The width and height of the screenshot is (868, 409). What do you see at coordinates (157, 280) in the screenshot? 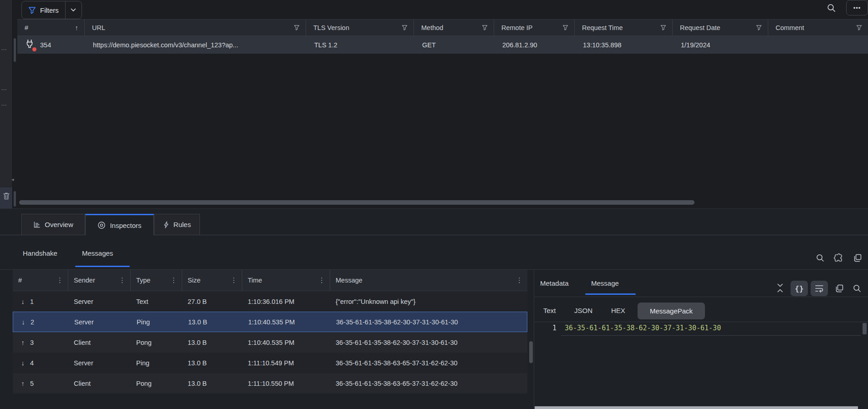
I see `msg-column-type: Type ⋮` at bounding box center [157, 280].